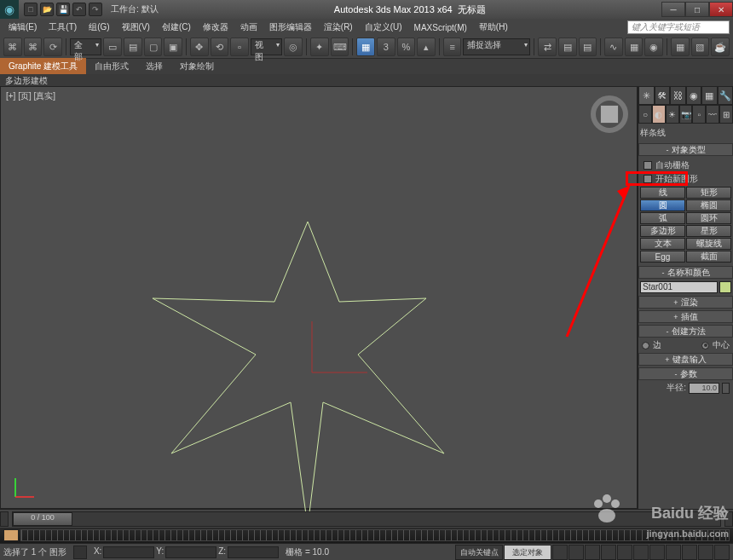  Describe the element at coordinates (722, 552) in the screenshot. I see `fov-icon` at that location.